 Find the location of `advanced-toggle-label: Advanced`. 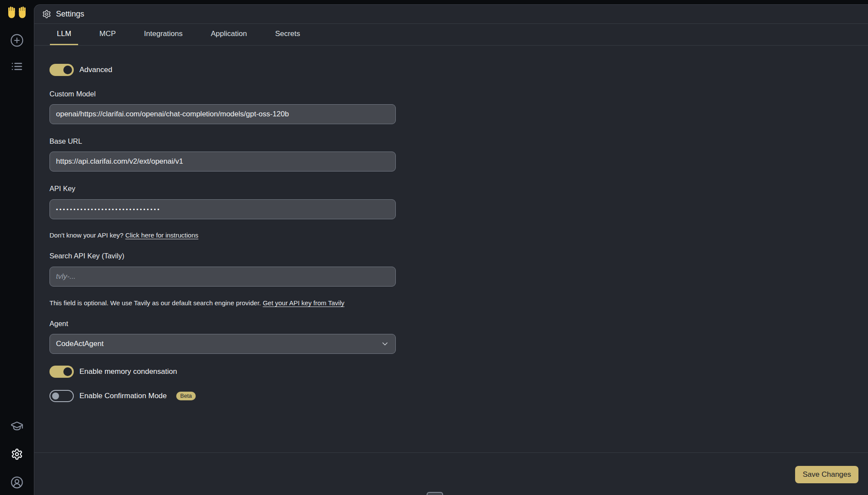

advanced-toggle-label: Advanced is located at coordinates (96, 70).